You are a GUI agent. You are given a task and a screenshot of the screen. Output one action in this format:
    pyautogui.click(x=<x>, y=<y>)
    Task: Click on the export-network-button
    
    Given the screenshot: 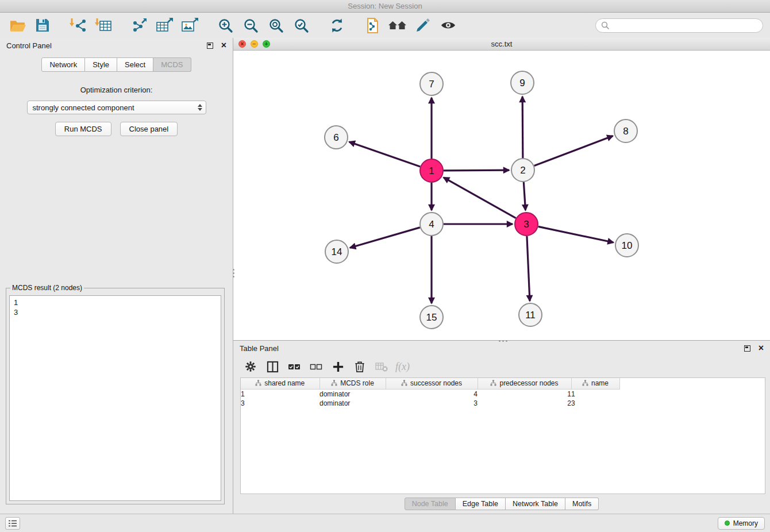 What is the action you would take?
    pyautogui.click(x=139, y=25)
    